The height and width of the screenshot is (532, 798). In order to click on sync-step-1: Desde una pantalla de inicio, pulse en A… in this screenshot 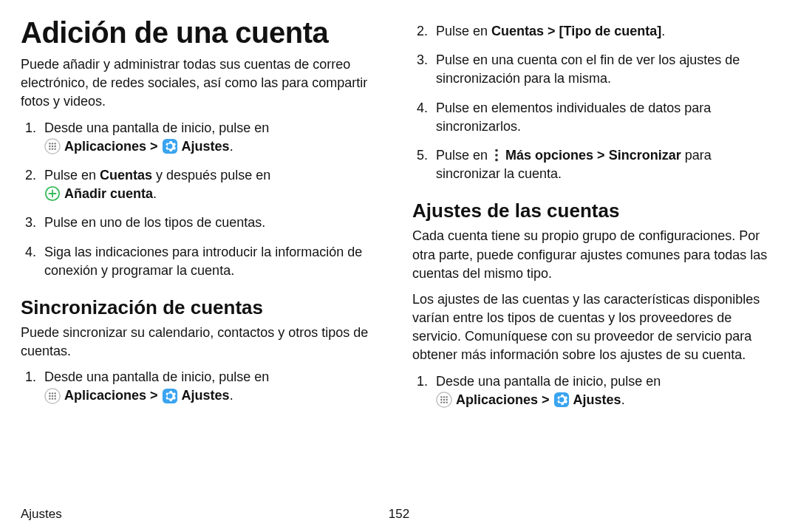, I will do `click(213, 386)`.